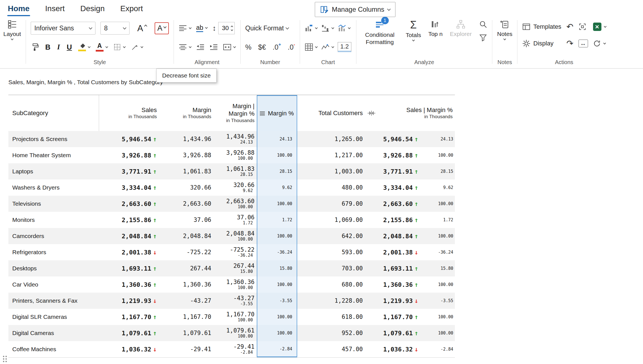 This screenshot has height=364, width=643. What do you see at coordinates (413, 171) in the screenshot?
I see `sales-combo-cell: 3,771.91↑ 28.15` at bounding box center [413, 171].